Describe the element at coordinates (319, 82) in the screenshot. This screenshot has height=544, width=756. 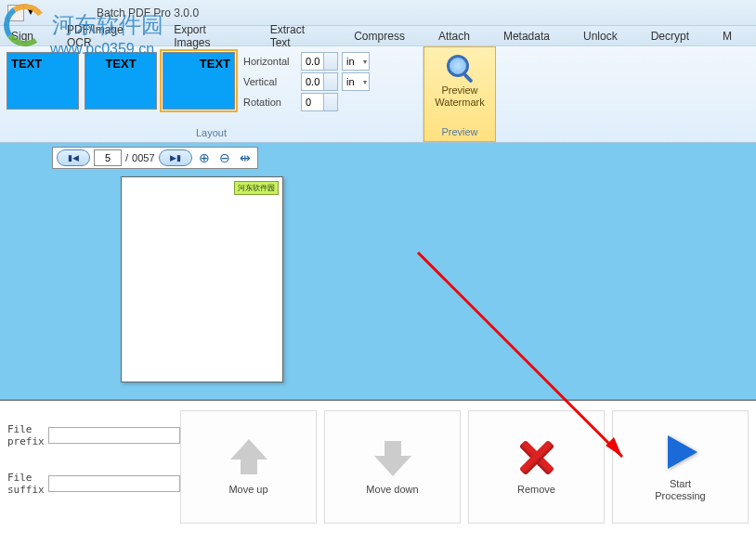
I see `vertical-spinner: 0.0` at that location.